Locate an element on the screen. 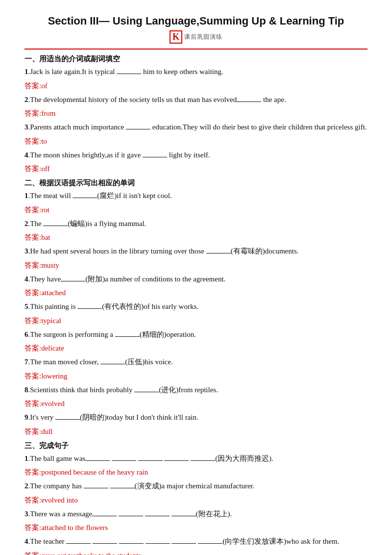 This screenshot has height=555, width=392. answer-2-1: 答案:rot is located at coordinates (196, 210).